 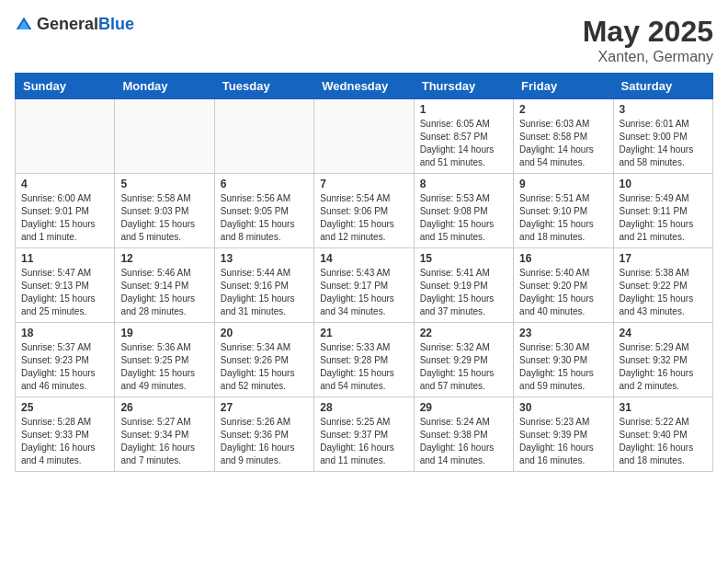 I want to click on calendar-day-cell: 12Sunrise: 5:46 AM Sunset: 9:14 PM Dayli…, so click(x=165, y=285).